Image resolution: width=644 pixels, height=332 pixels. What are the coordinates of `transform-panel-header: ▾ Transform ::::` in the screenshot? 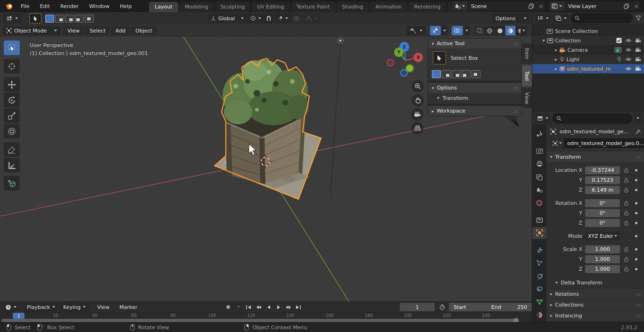 It's located at (595, 157).